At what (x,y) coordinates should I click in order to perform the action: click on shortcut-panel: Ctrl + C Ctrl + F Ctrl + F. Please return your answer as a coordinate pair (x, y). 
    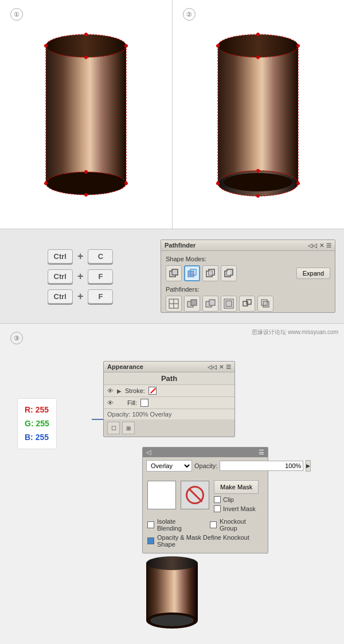
    Looking at the image, I should click on (80, 276).